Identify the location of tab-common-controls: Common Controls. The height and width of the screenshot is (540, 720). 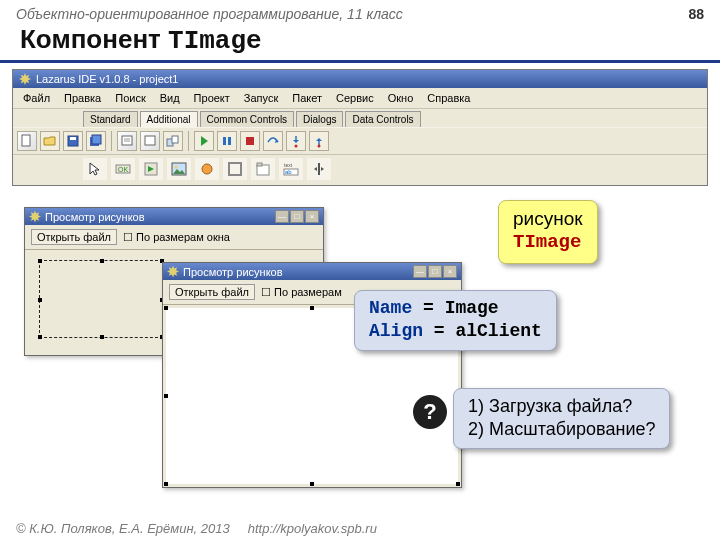
(248, 119).